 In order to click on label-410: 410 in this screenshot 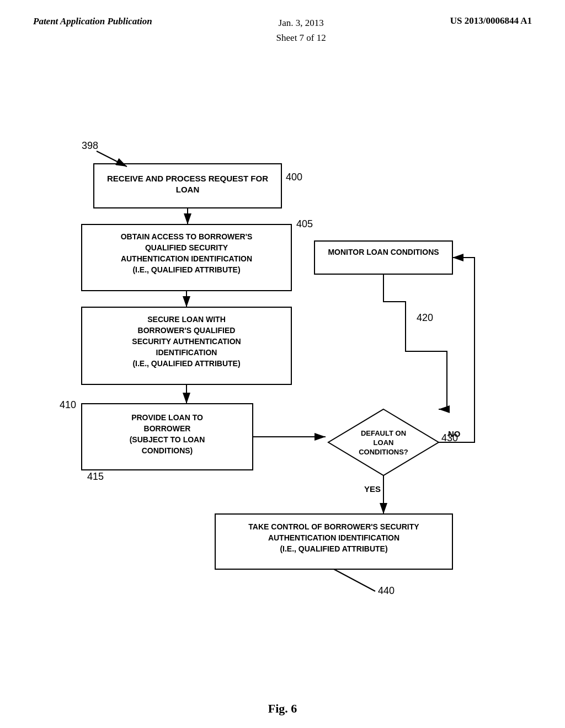, I will do `click(68, 405)`.